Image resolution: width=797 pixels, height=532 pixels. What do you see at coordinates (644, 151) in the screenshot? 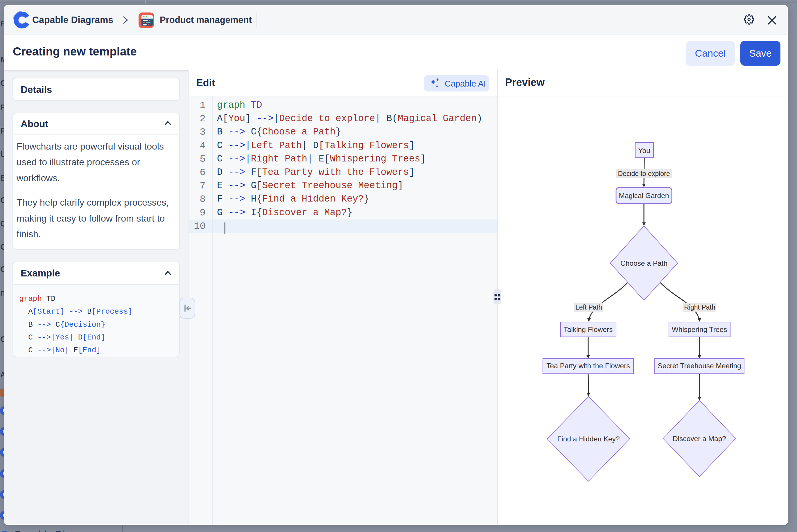
I see `svg-text: You` at bounding box center [644, 151].